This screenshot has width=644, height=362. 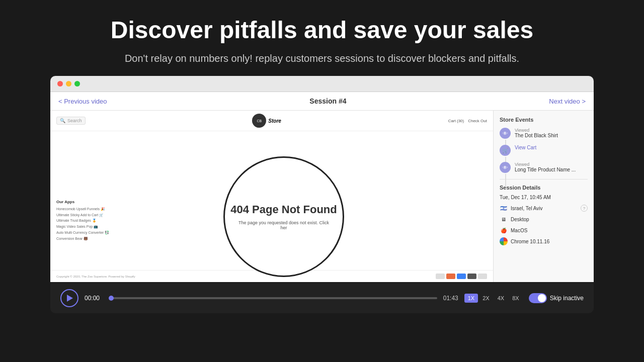 I want to click on apps-list: Honecomob Upsell Funnels 🎉Ultimate Stick…, so click(x=83, y=224).